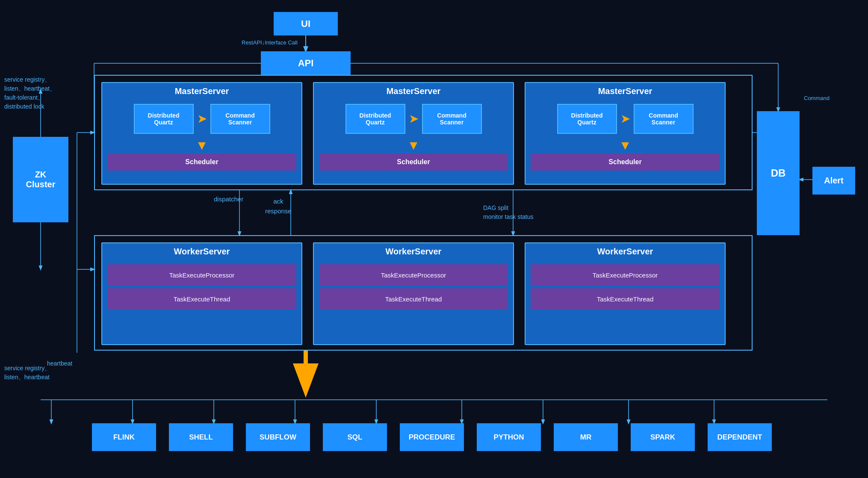  What do you see at coordinates (413, 119) in the screenshot?
I see `master-server-2-inner: Distributed Quartz ➤ Command Scanner` at bounding box center [413, 119].